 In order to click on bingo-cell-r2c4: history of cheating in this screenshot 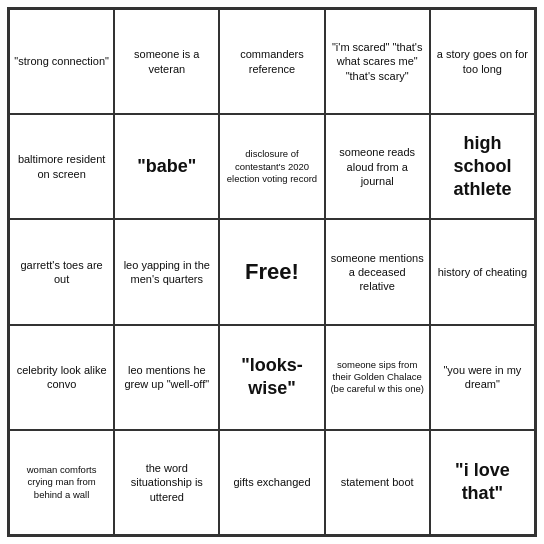, I will do `click(482, 272)`.